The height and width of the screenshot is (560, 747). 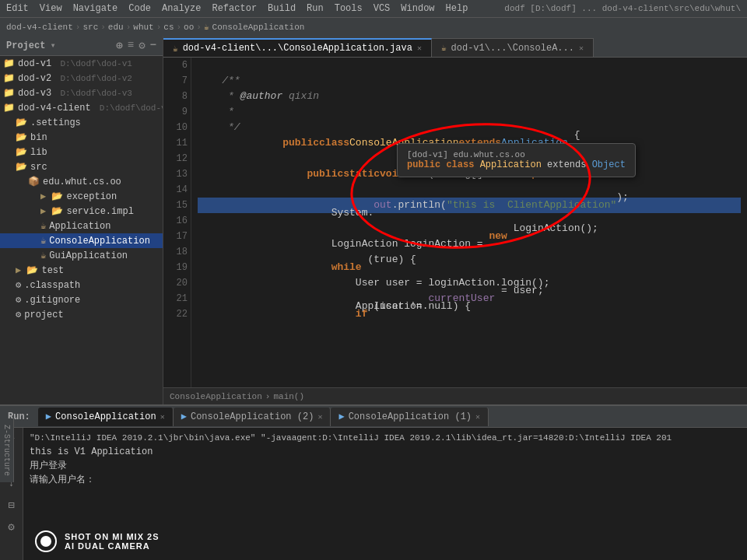 What do you see at coordinates (34, 93) in the screenshot?
I see `tree-label: dod-v3` at bounding box center [34, 93].